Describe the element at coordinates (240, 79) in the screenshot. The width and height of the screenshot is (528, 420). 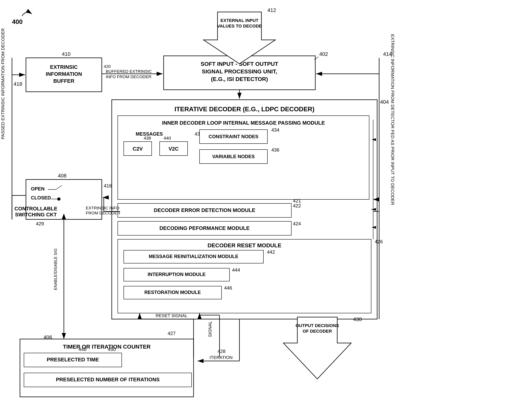
I see `soft-input-label-3: (E.G., ISI DETECTOR)` at that location.